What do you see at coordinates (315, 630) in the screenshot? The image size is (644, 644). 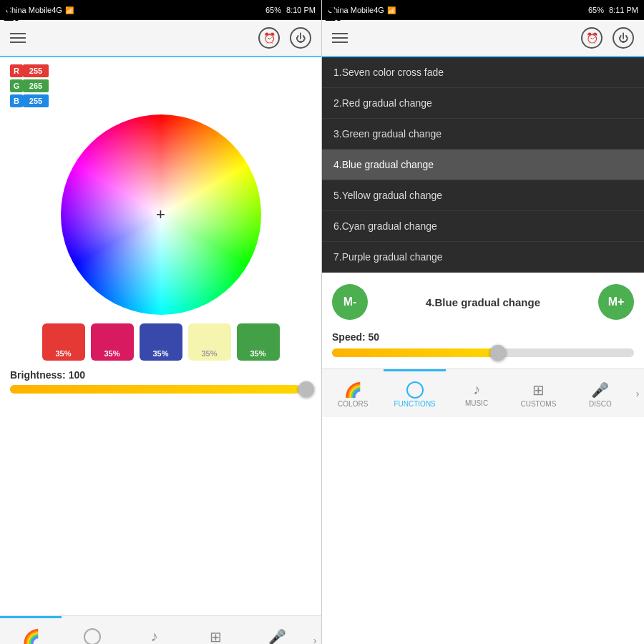 I see `nav-arrow-1: ›` at bounding box center [315, 630].